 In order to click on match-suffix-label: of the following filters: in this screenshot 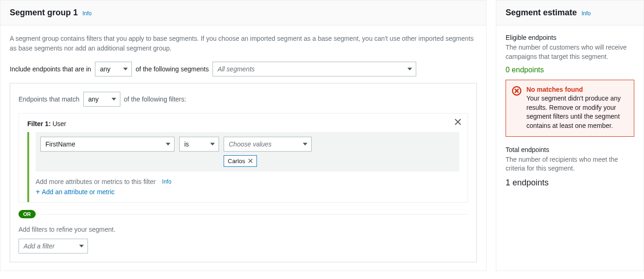, I will do `click(156, 99)`.